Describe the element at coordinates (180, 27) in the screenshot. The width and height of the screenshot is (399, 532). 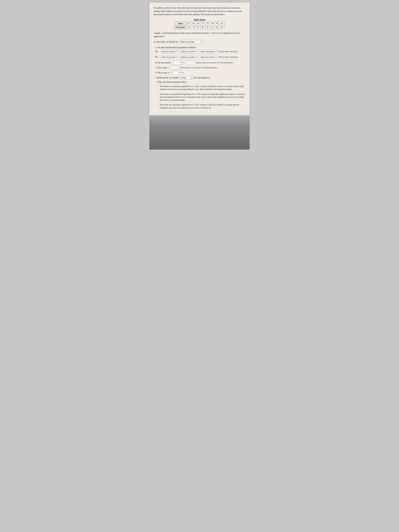
I see `table-header-classroom: Classroom` at that location.